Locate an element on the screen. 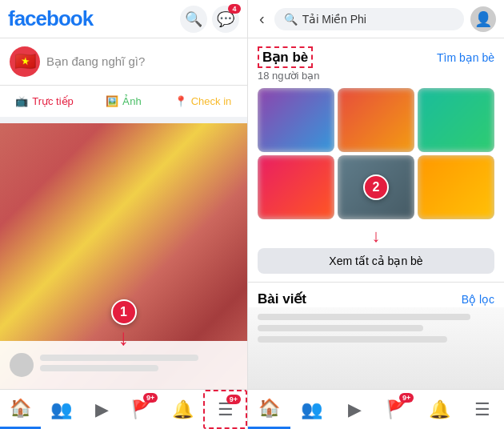 Image resolution: width=504 pixels, height=429 pixels. search-bar-icon: 🔍 is located at coordinates (291, 19).